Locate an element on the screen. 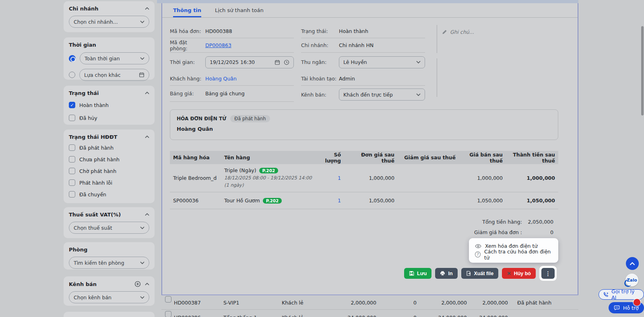 The height and width of the screenshot is (317, 644). cancel-label: Hủy bỏ is located at coordinates (522, 274).